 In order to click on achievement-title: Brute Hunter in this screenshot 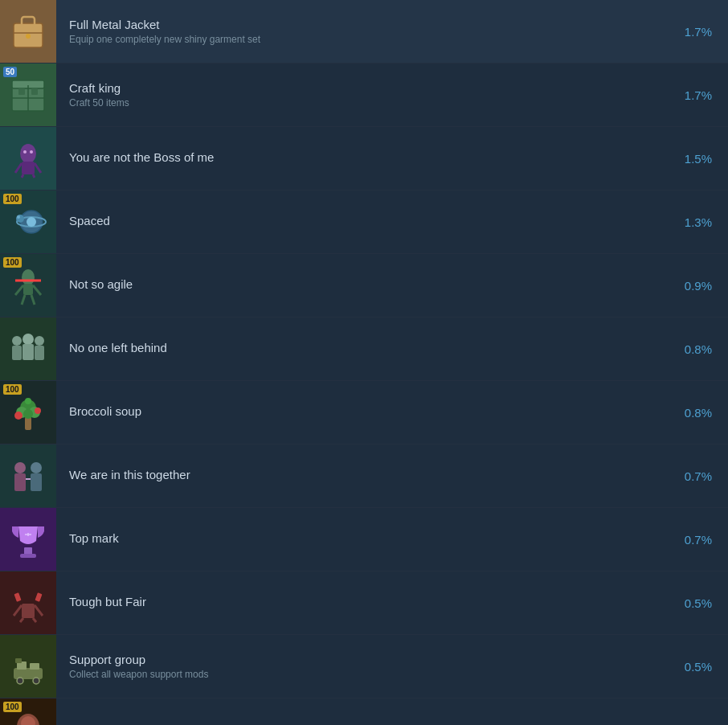, I will do `click(368, 723)`.